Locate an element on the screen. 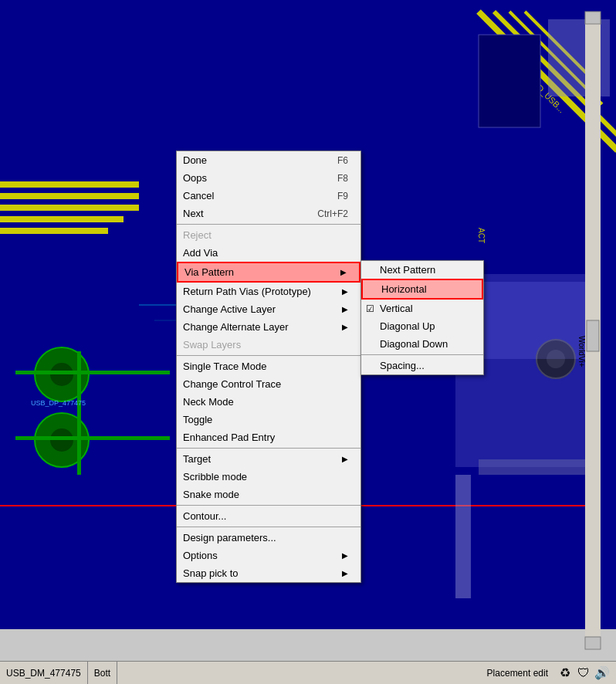 Image resolution: width=616 pixels, height=684 pixels. menu-item-swap-layers: Swap Layers is located at coordinates (269, 344).